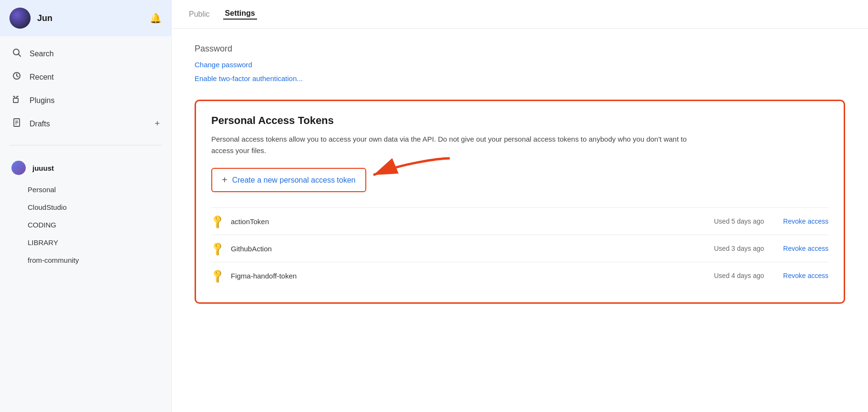  What do you see at coordinates (94, 101) in the screenshot?
I see `sidebar-item-plugins-label: Plugins` at bounding box center [94, 101].